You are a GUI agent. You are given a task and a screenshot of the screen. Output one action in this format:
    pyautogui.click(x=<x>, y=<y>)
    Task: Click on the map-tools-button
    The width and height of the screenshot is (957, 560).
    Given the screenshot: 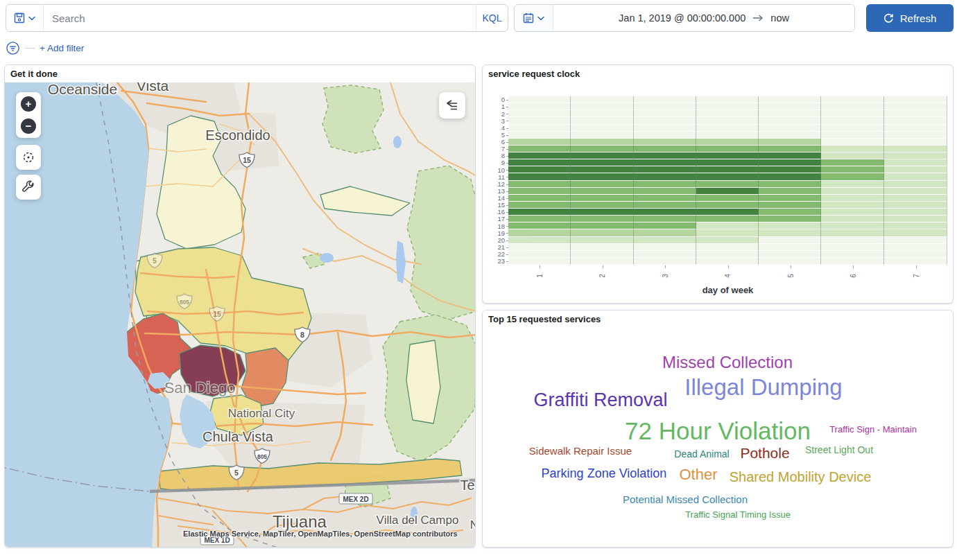 What is the action you would take?
    pyautogui.click(x=28, y=187)
    